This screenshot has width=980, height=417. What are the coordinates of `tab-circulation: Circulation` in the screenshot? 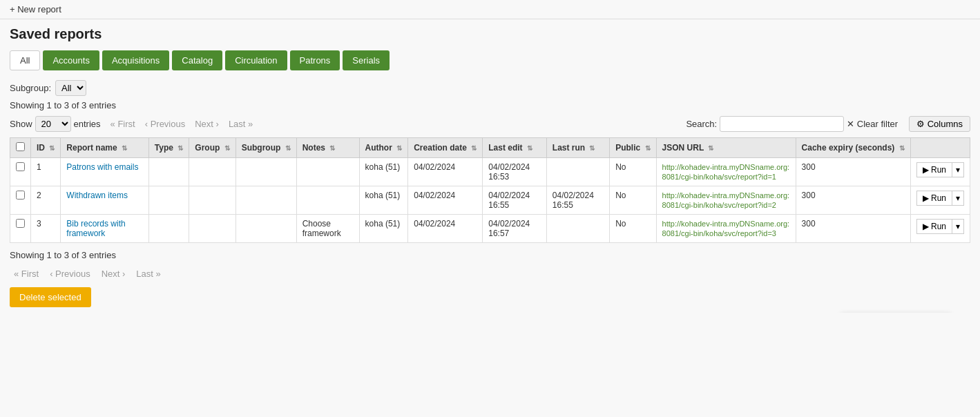 It's located at (256, 61).